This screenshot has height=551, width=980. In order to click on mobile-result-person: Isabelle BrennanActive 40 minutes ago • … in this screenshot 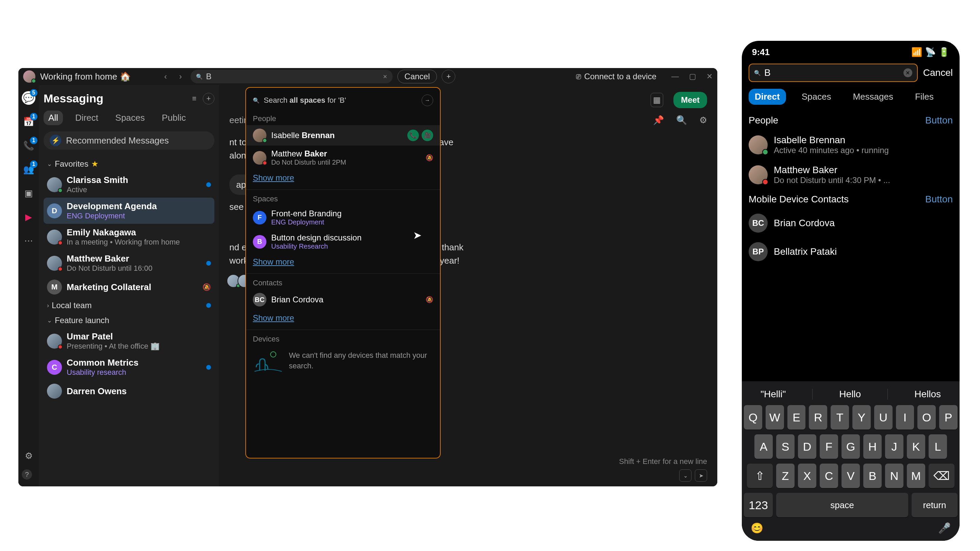, I will do `click(851, 145)`.